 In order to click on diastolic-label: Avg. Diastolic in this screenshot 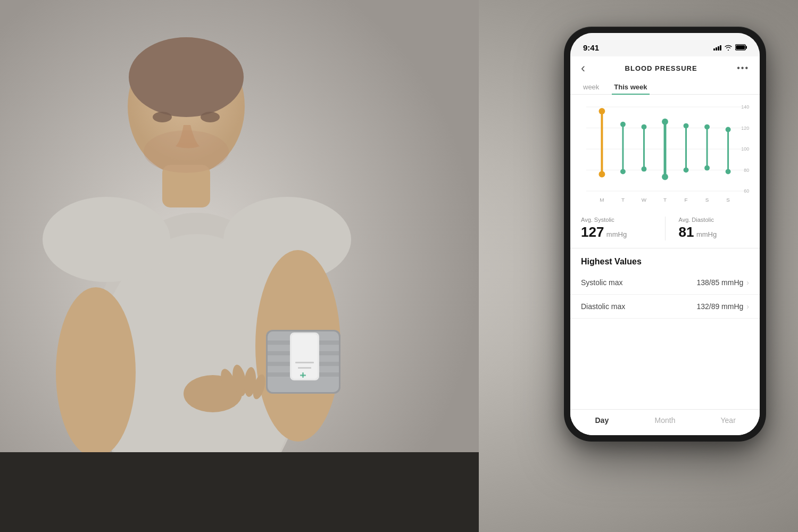, I will do `click(714, 220)`.